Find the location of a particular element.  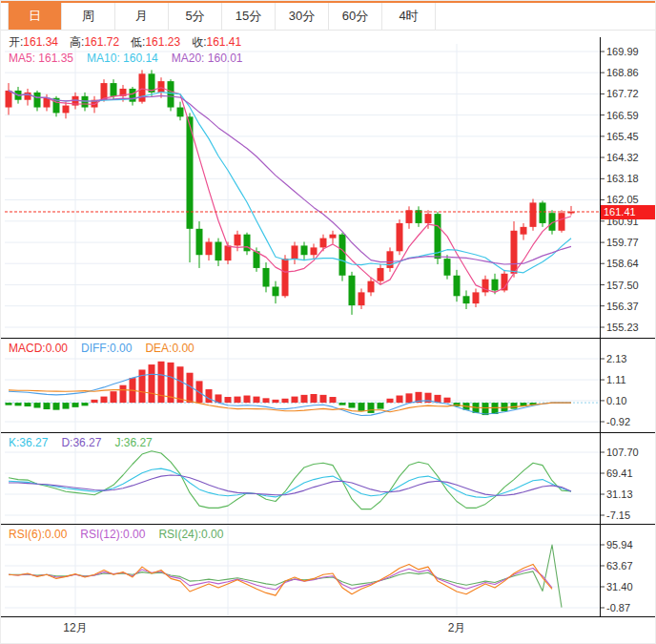

kdj-legend-0: K:36.27 is located at coordinates (29, 443).